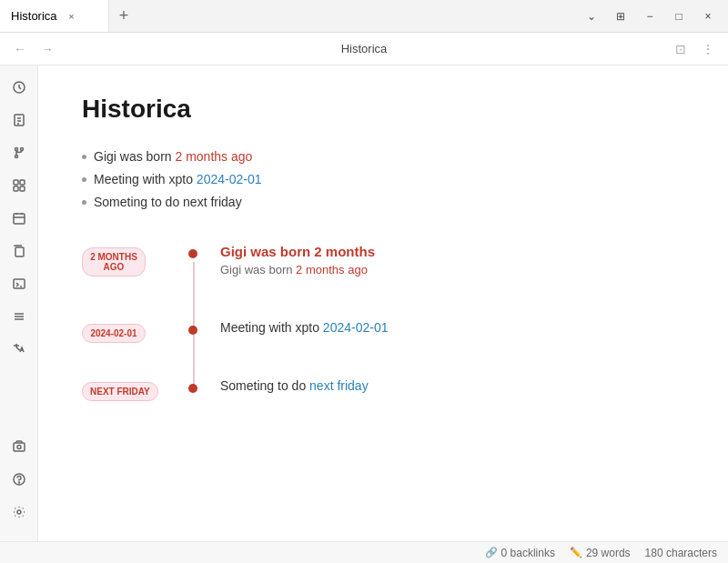 The image size is (728, 563). Describe the element at coordinates (491, 553) in the screenshot. I see `backlinks-icon: 🔗` at that location.